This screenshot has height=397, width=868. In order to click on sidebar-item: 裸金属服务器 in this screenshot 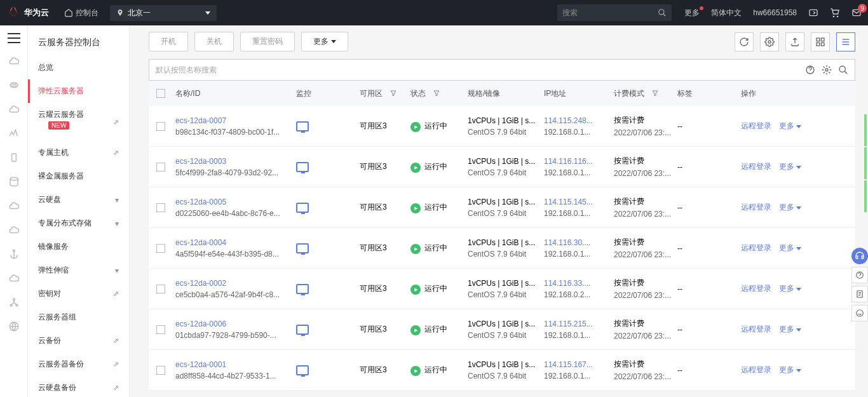, I will do `click(79, 177)`.